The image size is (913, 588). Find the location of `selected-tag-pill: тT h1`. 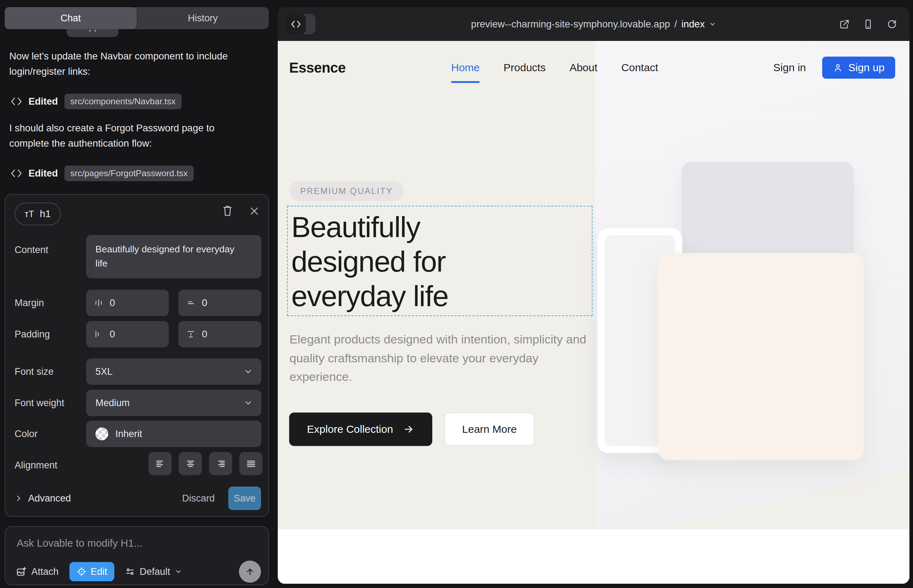

selected-tag-pill: тT h1 is located at coordinates (37, 214).